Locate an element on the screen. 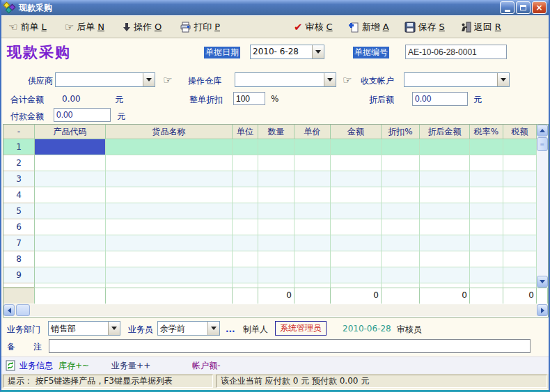 This screenshot has height=392, width=550. scroll-up-button is located at coordinates (542, 131).